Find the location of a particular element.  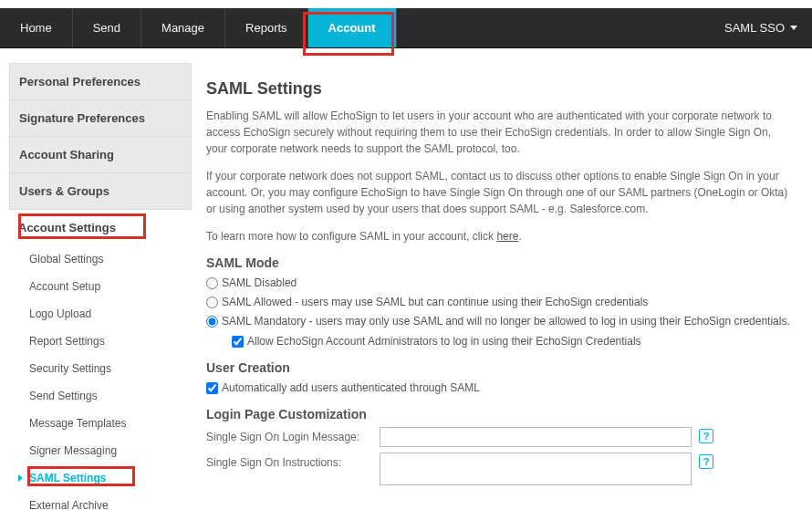

intro-p3-prefix: To learn more how to configure SAML in y… is located at coordinates (351, 236).